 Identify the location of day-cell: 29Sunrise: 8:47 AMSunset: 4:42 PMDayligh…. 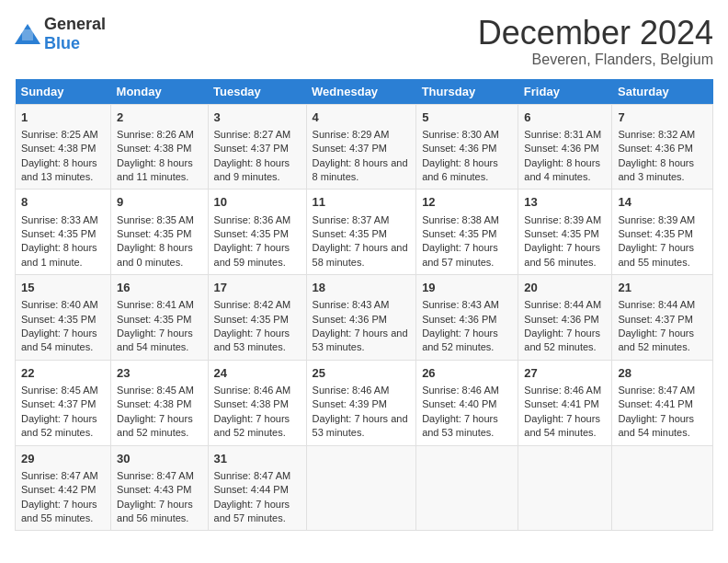
(63, 488).